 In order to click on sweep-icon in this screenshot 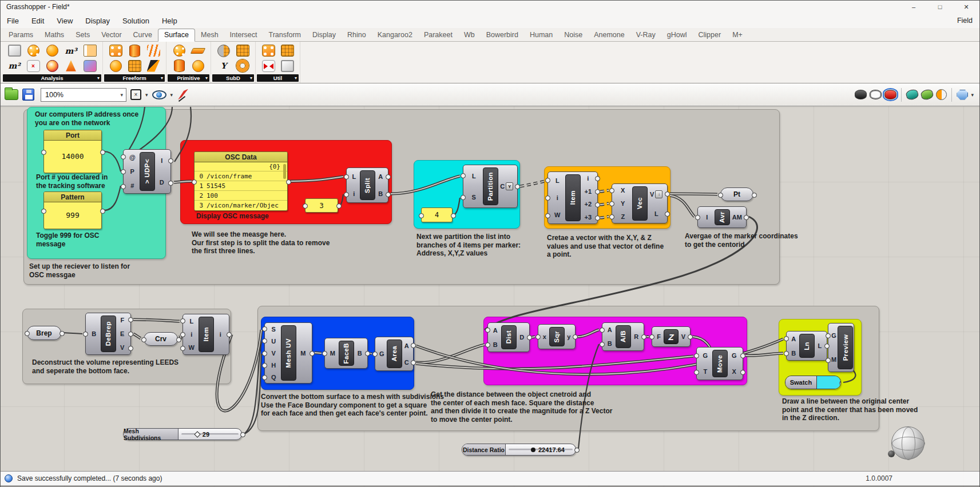, I will do `click(153, 66)`.